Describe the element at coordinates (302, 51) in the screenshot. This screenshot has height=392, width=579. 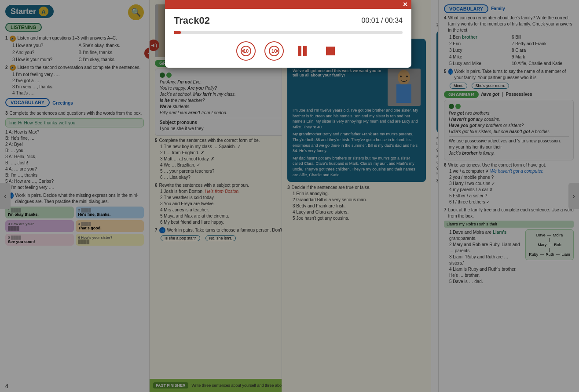
I see `pause-button` at that location.